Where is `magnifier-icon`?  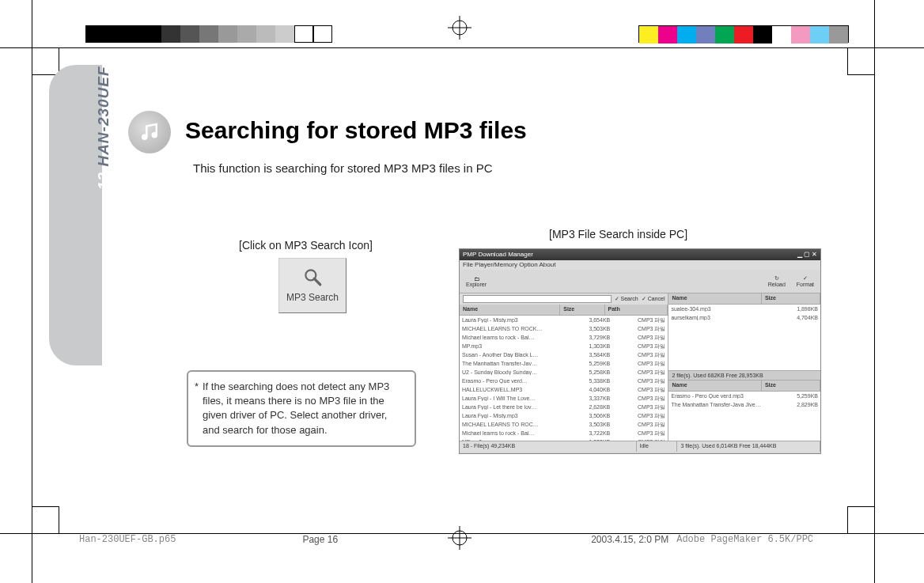 magnifier-icon is located at coordinates (312, 277).